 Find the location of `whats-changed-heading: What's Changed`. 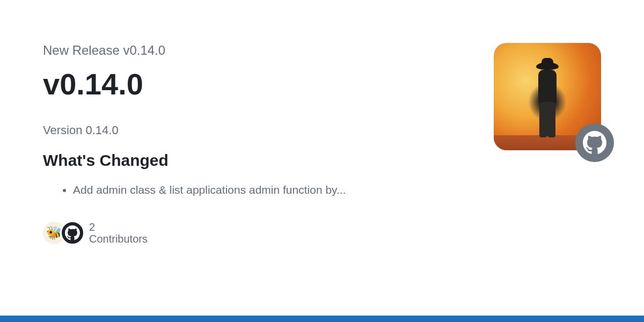

whats-changed-heading: What's Changed is located at coordinates (252, 160).